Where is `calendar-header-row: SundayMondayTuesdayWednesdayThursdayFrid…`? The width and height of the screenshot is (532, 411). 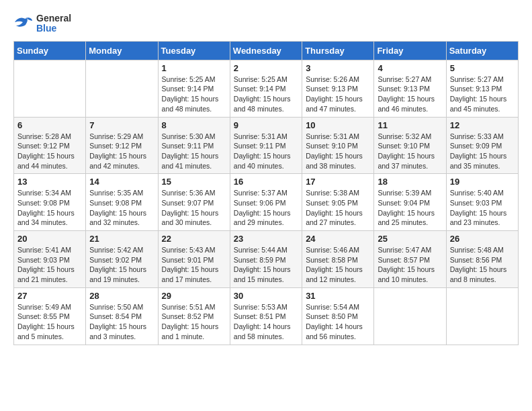
calendar-header-row: SundayMondayTuesdayWednesdayThursdayFrid… is located at coordinates (266, 50).